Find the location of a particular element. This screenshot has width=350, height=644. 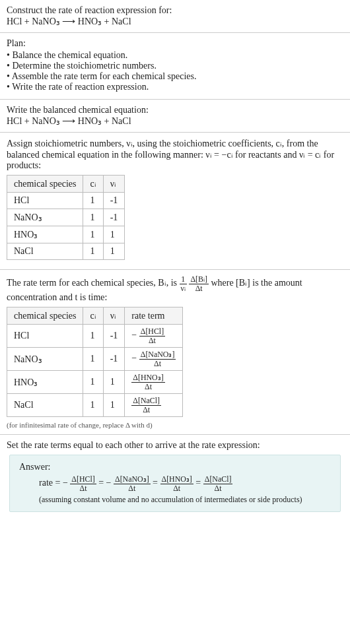

rateterm-outer-frac: 1 νᵢ is located at coordinates (184, 284).